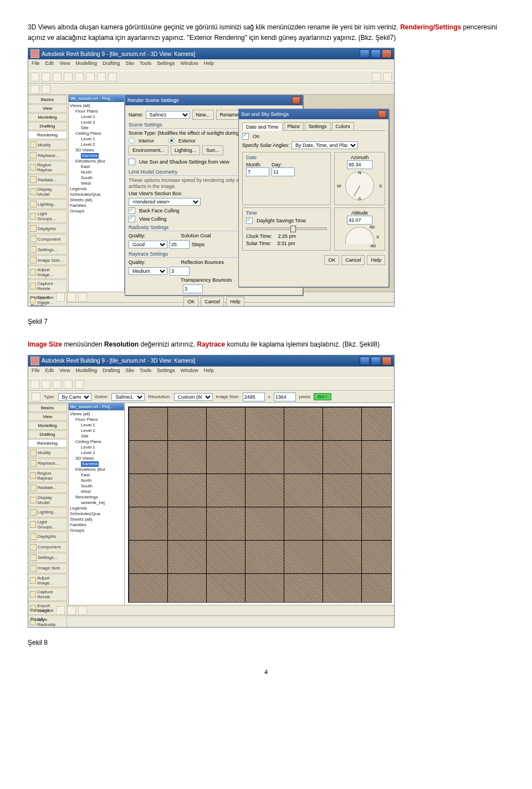 The height and width of the screenshot is (789, 532). I want to click on btn-capture-render: Capture Rende, so click(48, 286).